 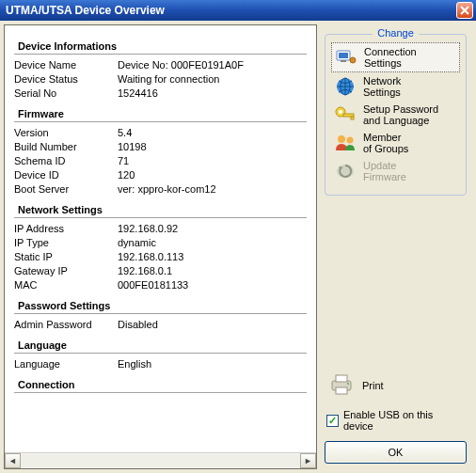 What do you see at coordinates (66, 325) in the screenshot?
I see `admin-label: Admin Password` at bounding box center [66, 325].